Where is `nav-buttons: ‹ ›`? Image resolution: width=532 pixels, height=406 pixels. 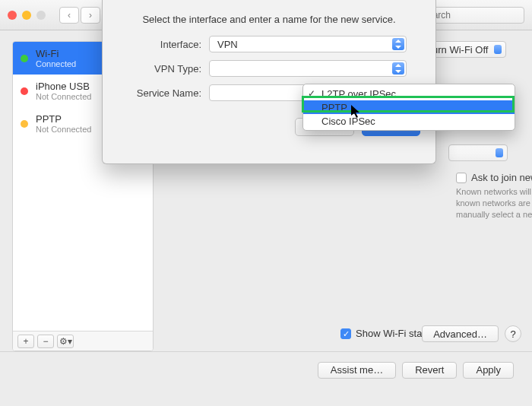 nav-buttons: ‹ › is located at coordinates (80, 15).